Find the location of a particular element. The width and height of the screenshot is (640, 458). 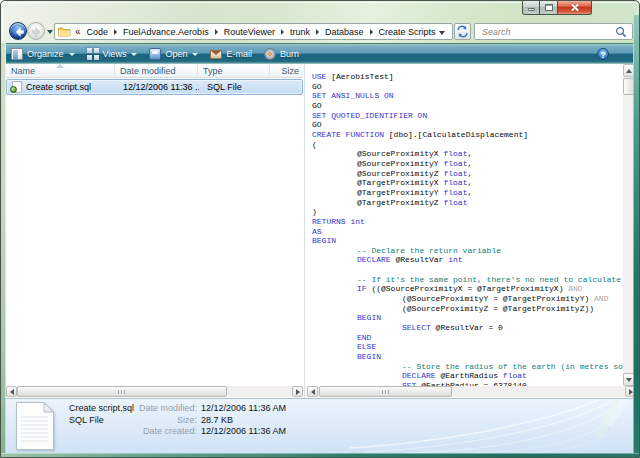

search-input: Search is located at coordinates (548, 32).